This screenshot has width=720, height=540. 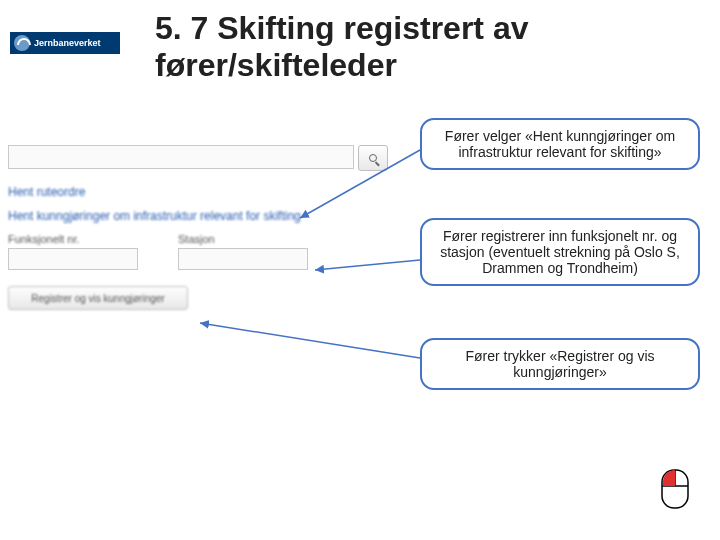 What do you see at coordinates (560, 252) in the screenshot?
I see `callout-text: Fører registrerer inn funksjonelt nr. og…` at bounding box center [560, 252].